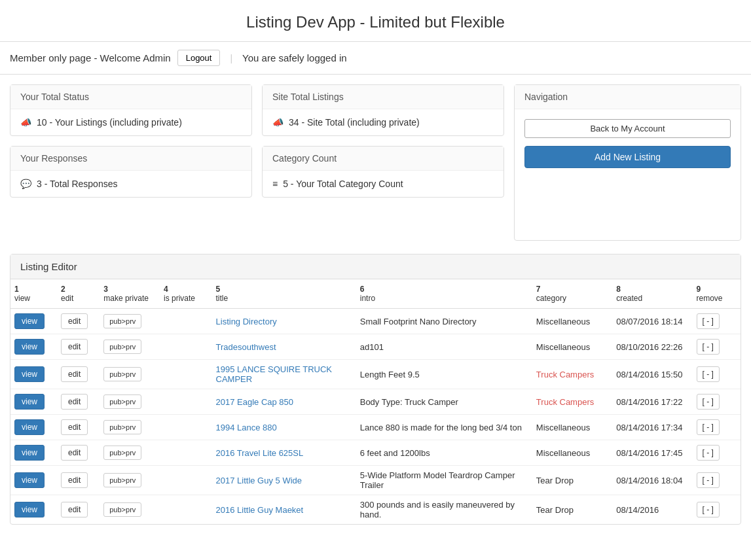 The width and height of the screenshot is (751, 560). What do you see at coordinates (26, 122) in the screenshot?
I see `megaphone-icon: 📣` at bounding box center [26, 122].